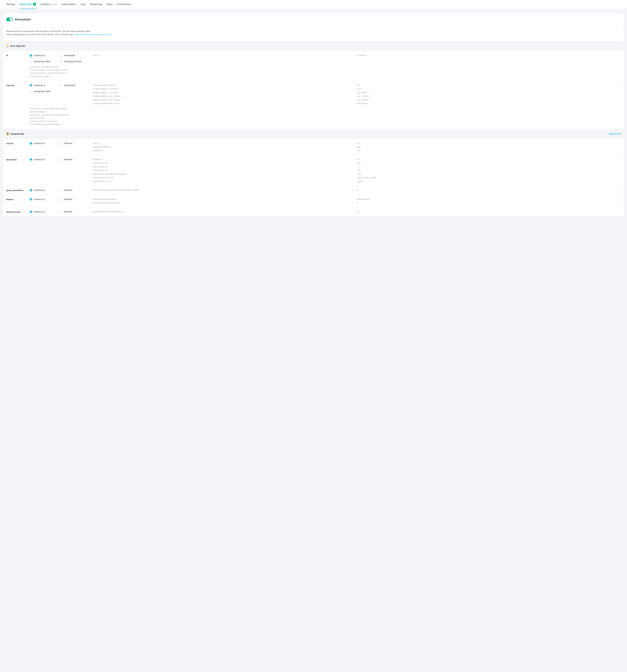 The height and width of the screenshot is (672, 627). I want to click on tab-label: Settings, so click(11, 4).